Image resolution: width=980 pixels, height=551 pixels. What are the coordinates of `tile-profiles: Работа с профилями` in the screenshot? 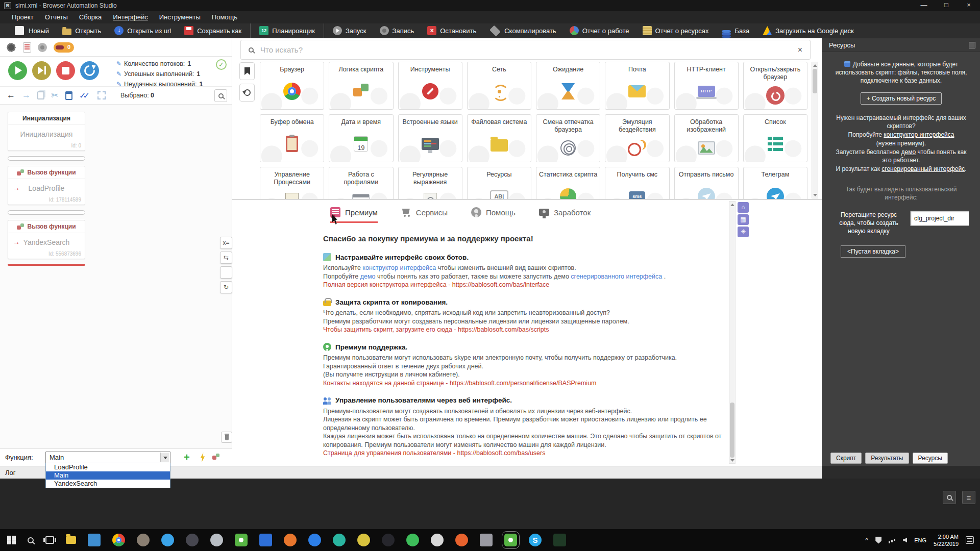 It's located at (361, 183).